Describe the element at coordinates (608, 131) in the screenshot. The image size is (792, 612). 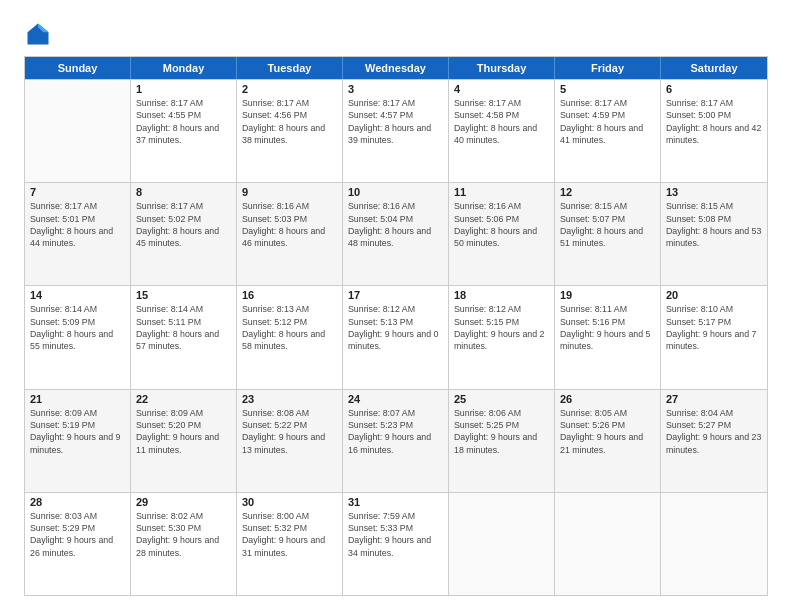
I see `calendar-cell: 5Sunrise: 8:17 AM Sunset: 4:59 PM Daylig…` at that location.